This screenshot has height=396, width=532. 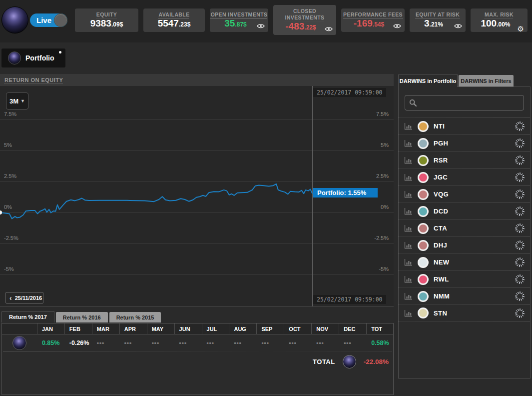 What do you see at coordinates (346, 193) in the screenshot?
I see `series-tooltip: Portfolio: 1.55%` at bounding box center [346, 193].